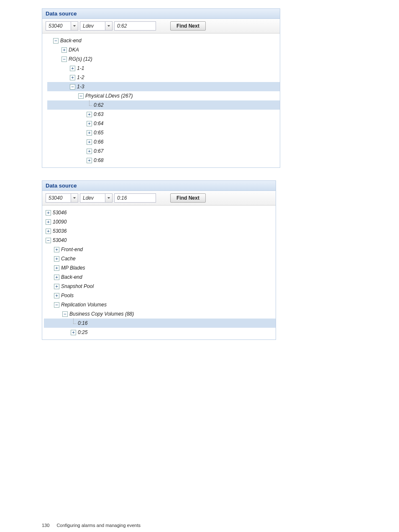 The image size is (399, 532). Describe the element at coordinates (99, 525) in the screenshot. I see `footer-text: Configuring alarms and managing events` at that location.